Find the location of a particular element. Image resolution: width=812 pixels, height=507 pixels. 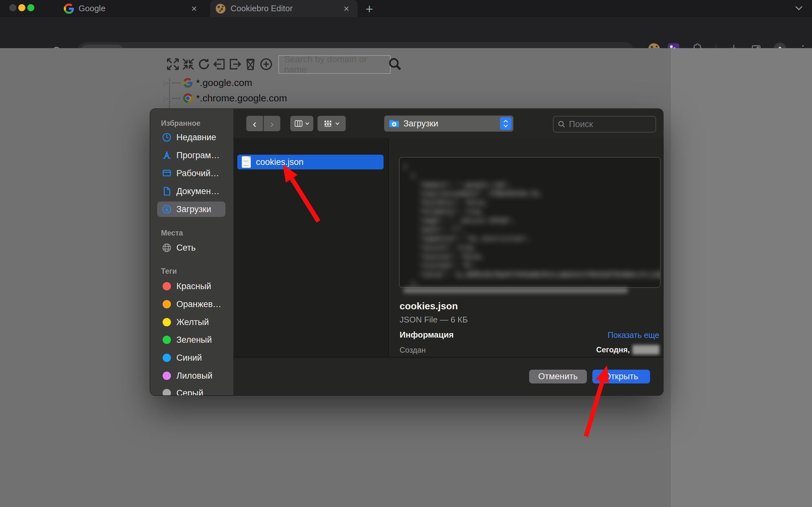

file-name-label: cookies.json is located at coordinates (280, 162).